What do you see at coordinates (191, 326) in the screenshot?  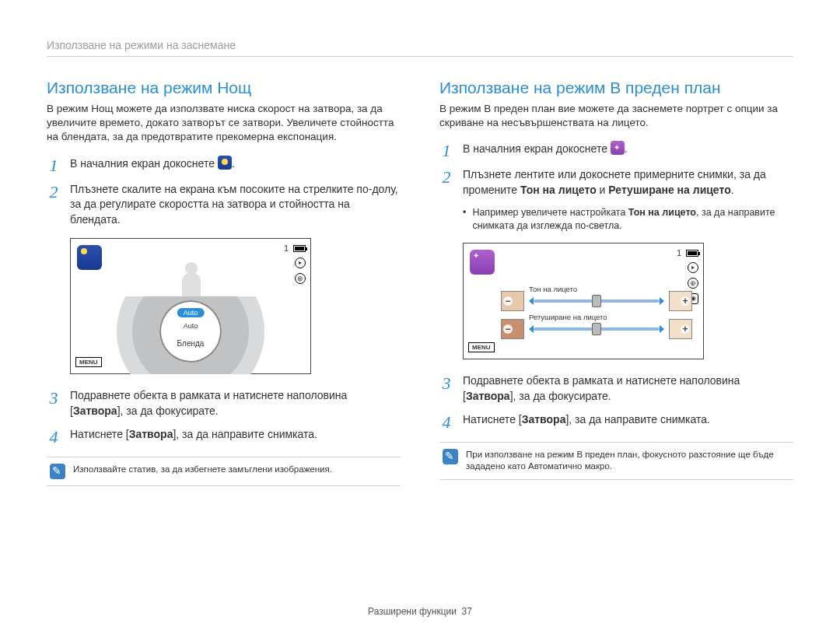 I see `dial-auto-text: Auto` at bounding box center [191, 326].